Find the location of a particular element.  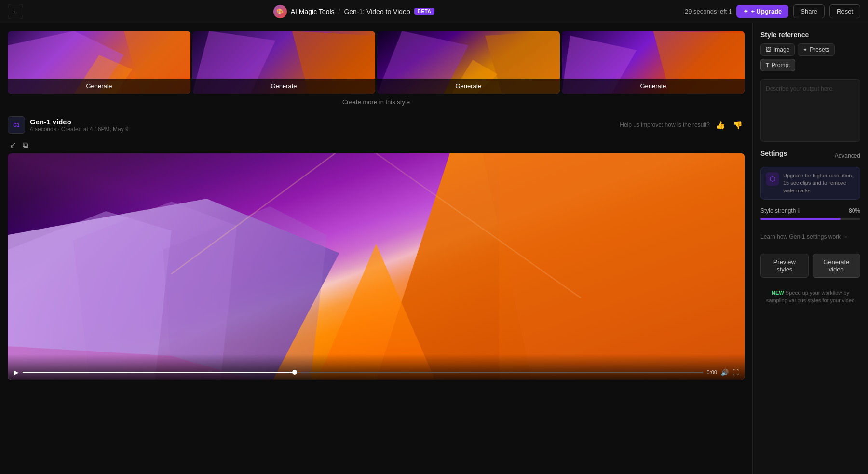

presets-tab-label: Presets is located at coordinates (820, 50).